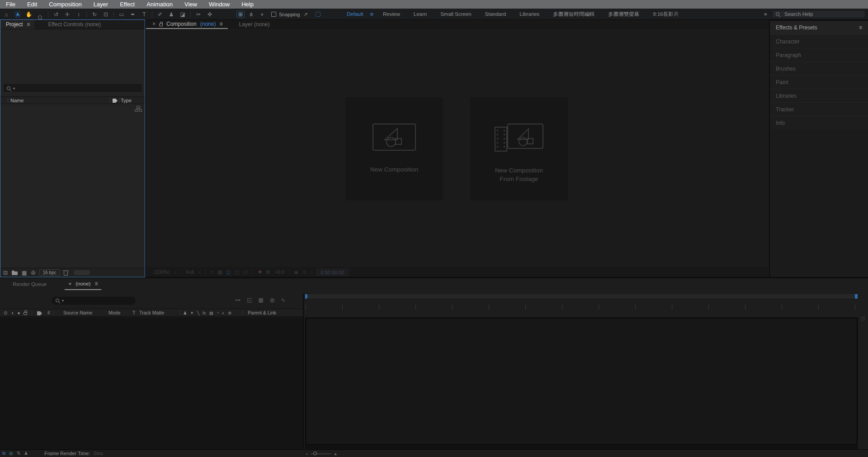 This screenshot has height=457, width=868. Describe the element at coordinates (24, 273) in the screenshot. I see `new-composition-icon: ▦` at that location.